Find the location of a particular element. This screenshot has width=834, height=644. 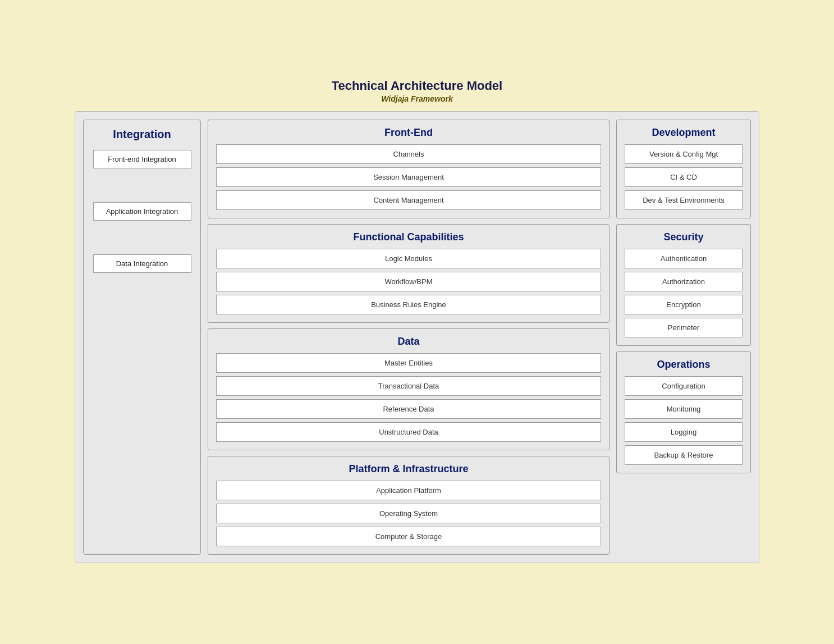

list-item: Computer & Storage is located at coordinates (409, 537).